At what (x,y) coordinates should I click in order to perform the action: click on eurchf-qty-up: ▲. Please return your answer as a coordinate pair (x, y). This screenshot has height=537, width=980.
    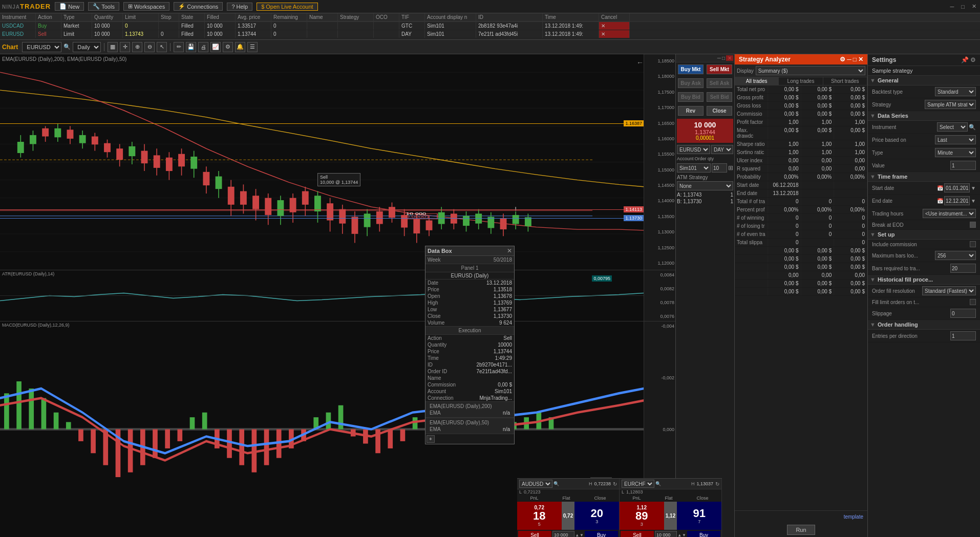
    Looking at the image, I should click on (679, 535).